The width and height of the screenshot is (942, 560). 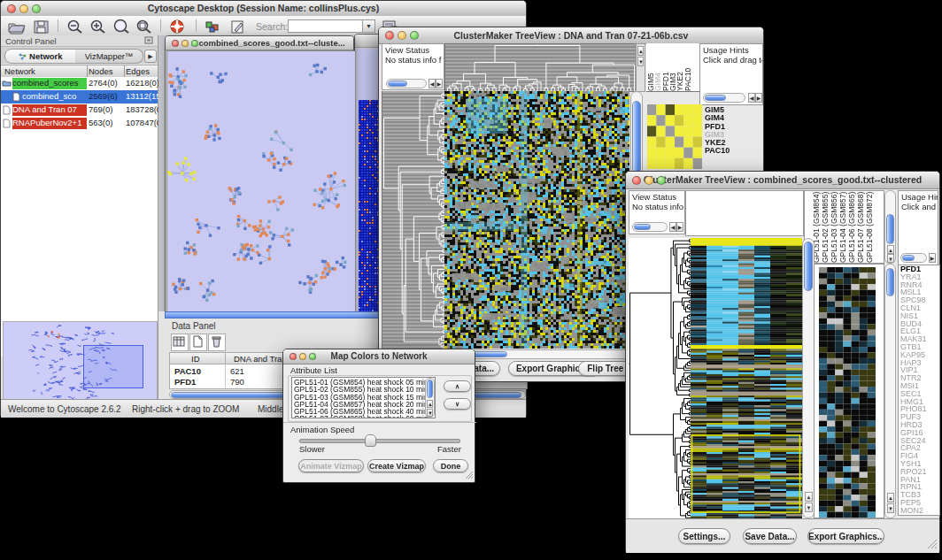 What do you see at coordinates (80, 110) in the screenshot?
I see `network-row-dna-tran: DNA and Tran 07 769(0) 183728(0)` at bounding box center [80, 110].